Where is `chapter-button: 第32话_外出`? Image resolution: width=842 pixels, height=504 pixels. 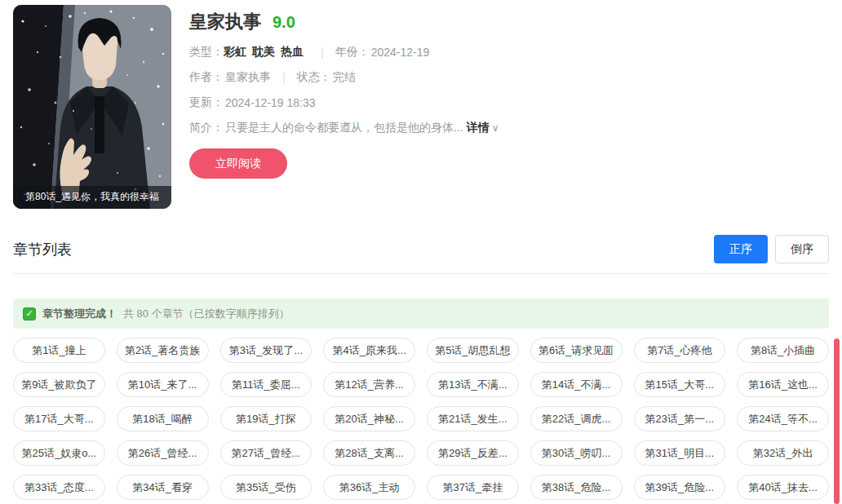
chapter-button: 第32话_外出 is located at coordinates (783, 453).